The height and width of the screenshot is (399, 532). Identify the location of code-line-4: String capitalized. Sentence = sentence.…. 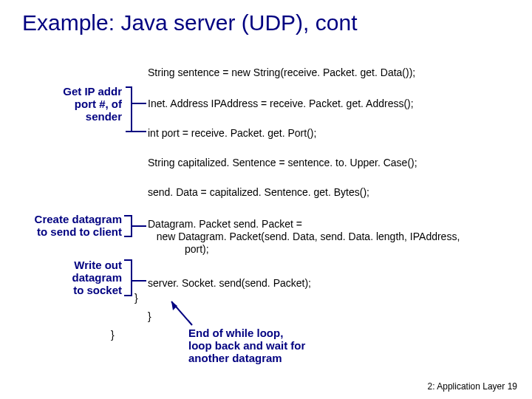
(282, 163).